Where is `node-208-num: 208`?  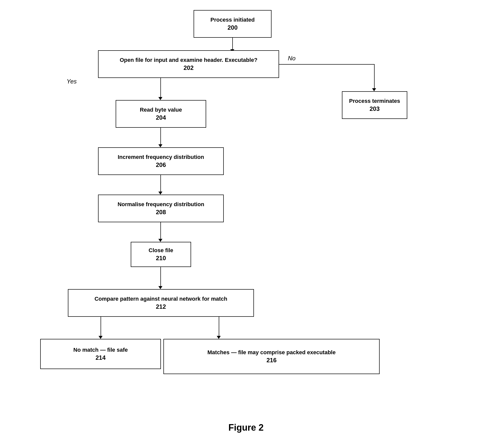
node-208-num: 208 is located at coordinates (161, 212).